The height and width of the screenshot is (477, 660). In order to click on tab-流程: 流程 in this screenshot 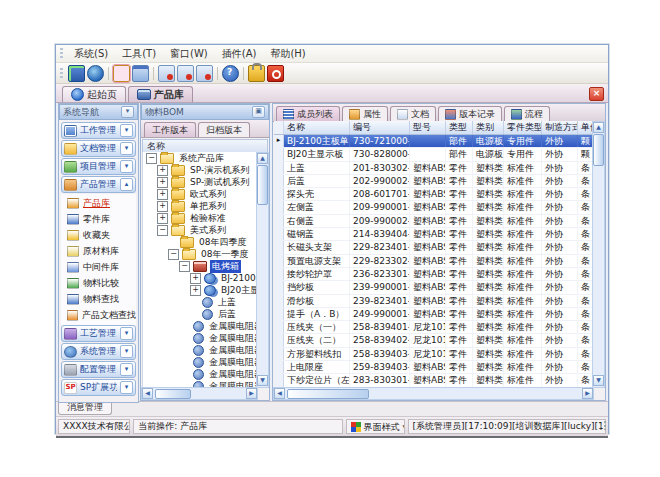, I will do `click(527, 114)`.